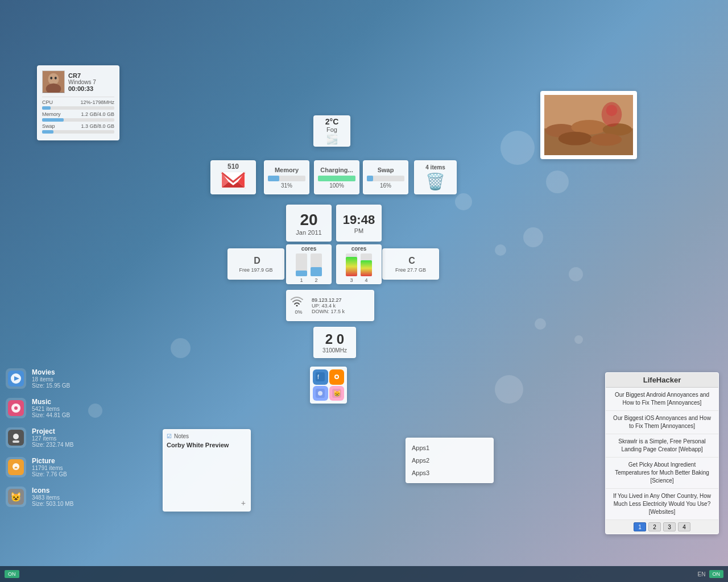 This screenshot has height=582, width=728. What do you see at coordinates (669, 527) in the screenshot?
I see `lifehacker-page-3: 3` at bounding box center [669, 527].